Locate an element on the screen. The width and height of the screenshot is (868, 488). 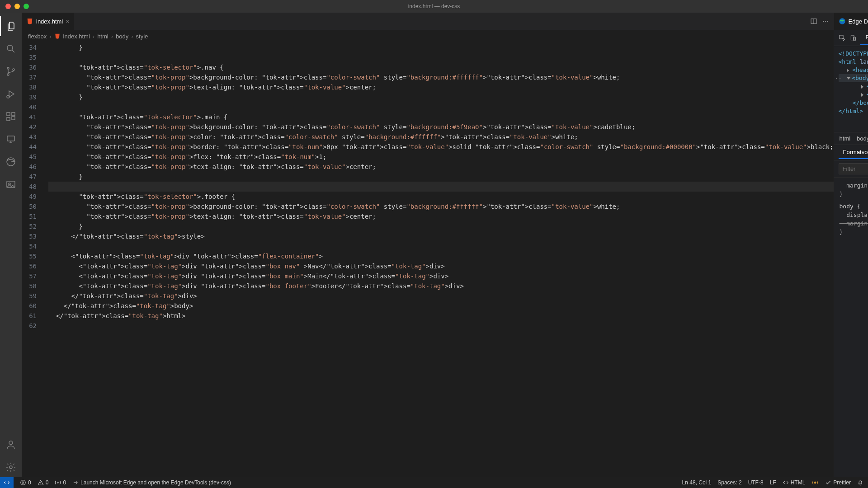
check-icon is located at coordinates (828, 483).